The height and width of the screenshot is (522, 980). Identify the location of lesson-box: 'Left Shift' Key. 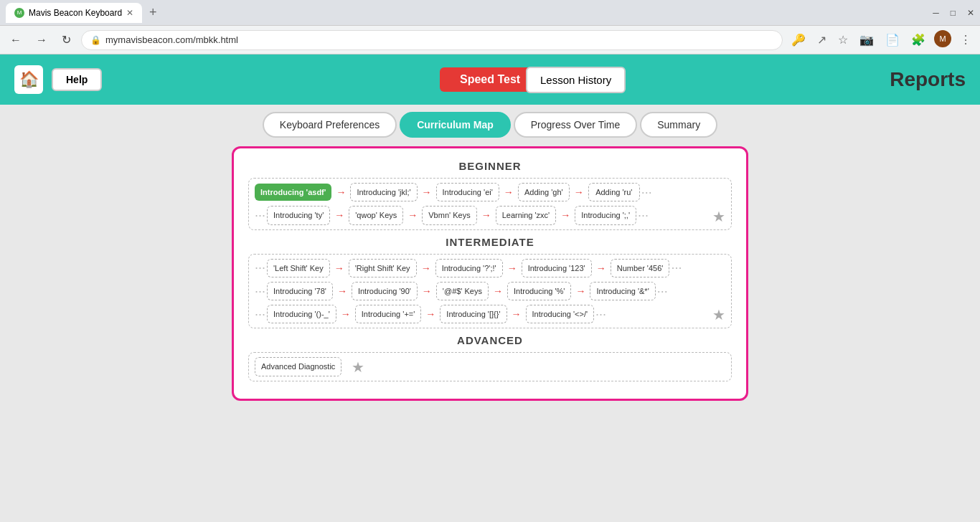
(298, 268).